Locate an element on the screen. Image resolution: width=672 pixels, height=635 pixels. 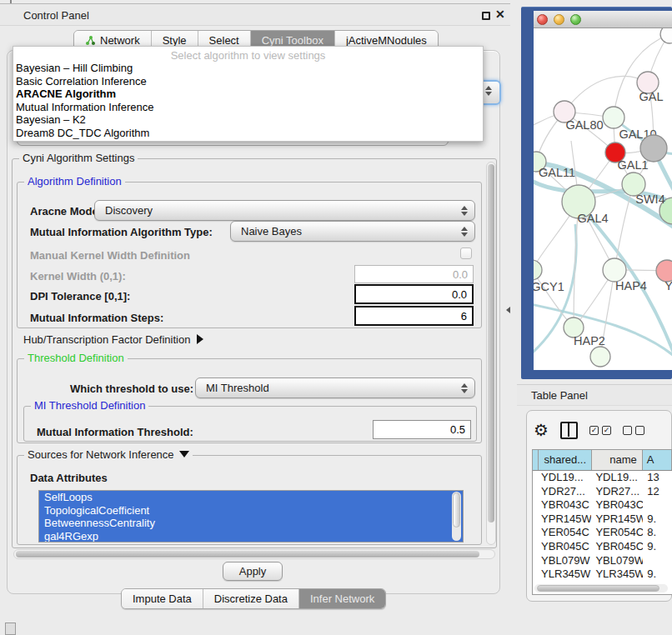
mi-threshold-legend: MI Threshold Definition is located at coordinates (90, 405).